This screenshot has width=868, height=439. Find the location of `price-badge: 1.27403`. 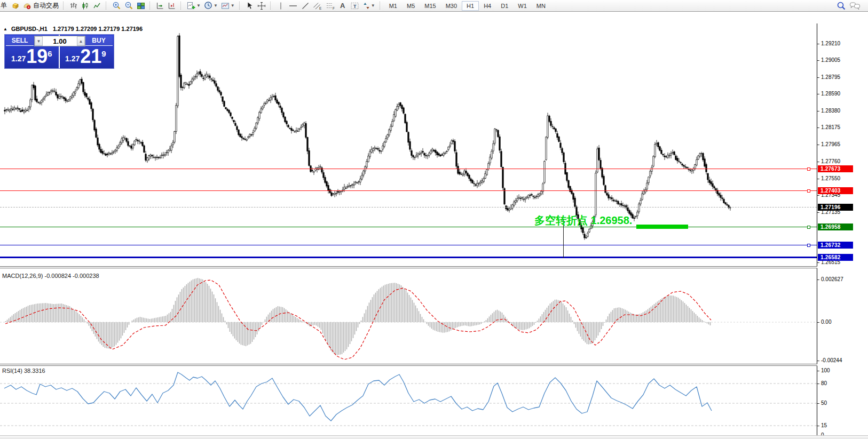

price-badge: 1.27403 is located at coordinates (835, 191).